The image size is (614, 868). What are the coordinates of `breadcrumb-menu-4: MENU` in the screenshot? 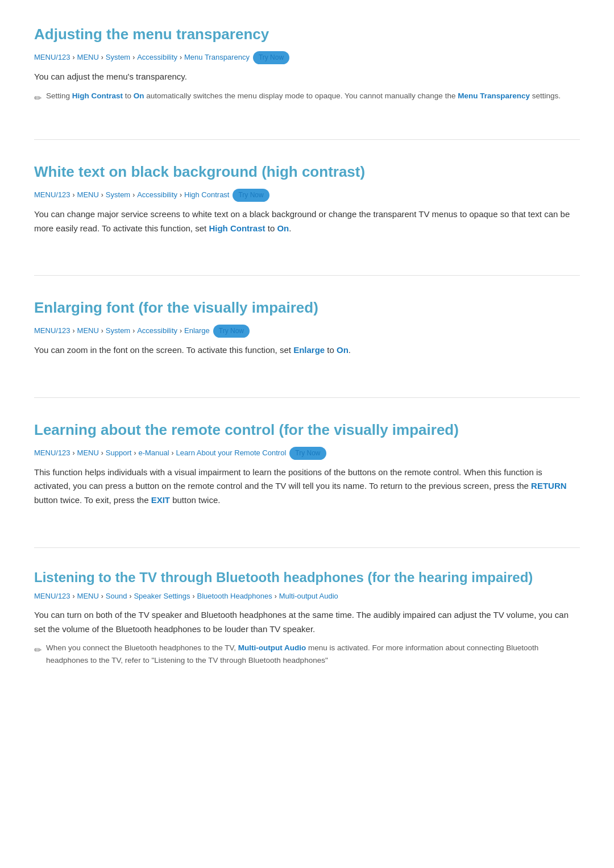 It's located at (88, 454).